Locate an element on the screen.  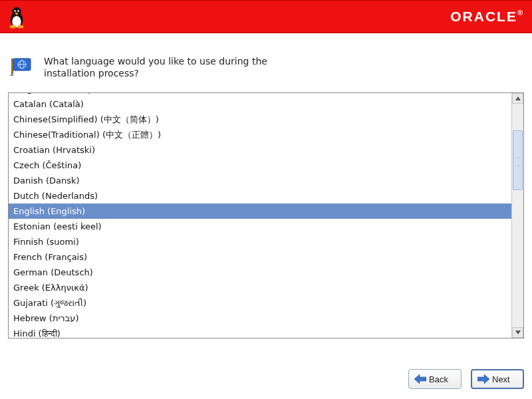
vertical-scrollbar is located at coordinates (517, 215).